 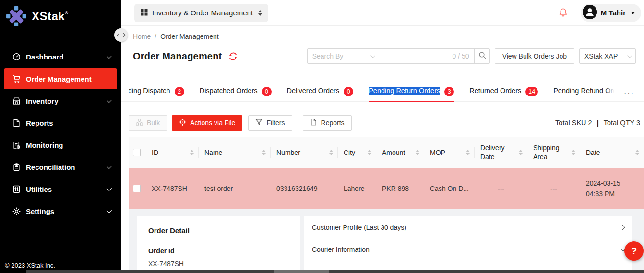 What do you see at coordinates (495, 91) in the screenshot?
I see `tab-label: Returned Orders` at bounding box center [495, 91].